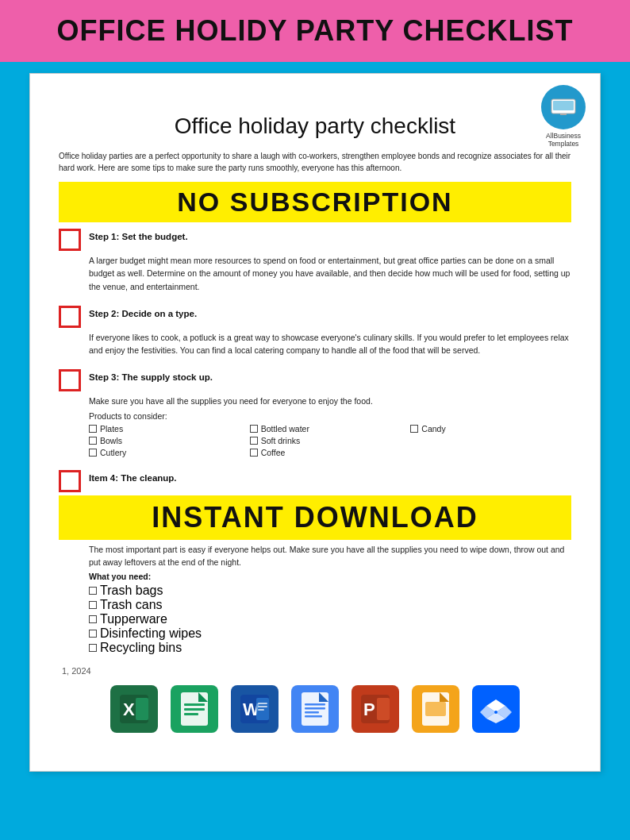 The height and width of the screenshot is (840, 630). What do you see at coordinates (70, 240) in the screenshot?
I see `step-1-checkbox` at bounding box center [70, 240].